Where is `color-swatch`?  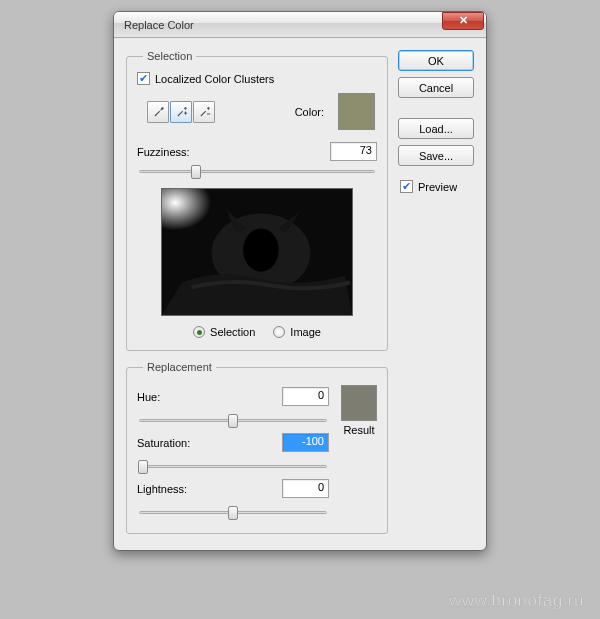
color-swatch is located at coordinates (356, 112).